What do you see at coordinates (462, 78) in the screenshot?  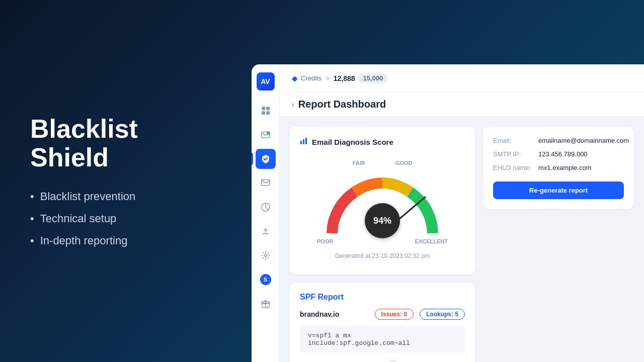 I see `header: ◆ Credits > 12,888 15,000` at bounding box center [462, 78].